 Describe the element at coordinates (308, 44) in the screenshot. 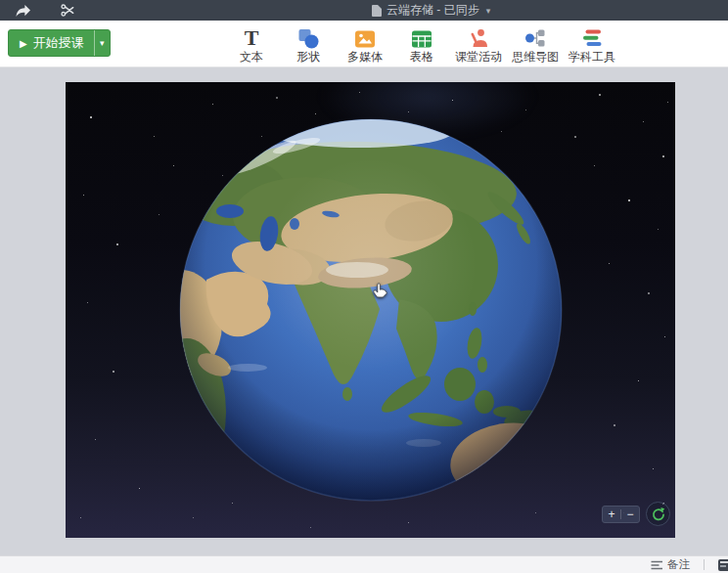

I see `toolbar-item-shapes: 形状` at that location.